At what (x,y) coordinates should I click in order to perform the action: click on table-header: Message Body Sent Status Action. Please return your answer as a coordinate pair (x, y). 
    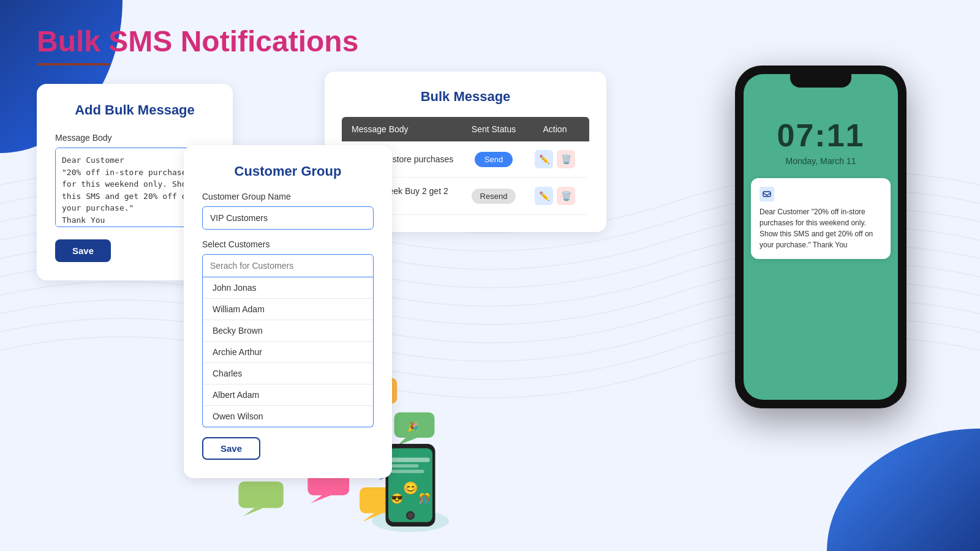
    Looking at the image, I should click on (466, 129).